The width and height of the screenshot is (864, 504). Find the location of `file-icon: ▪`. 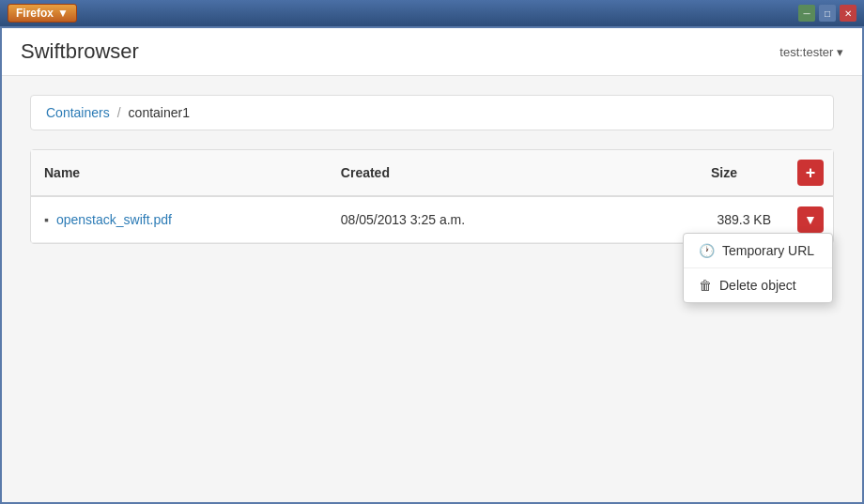

file-icon: ▪ is located at coordinates (47, 220).